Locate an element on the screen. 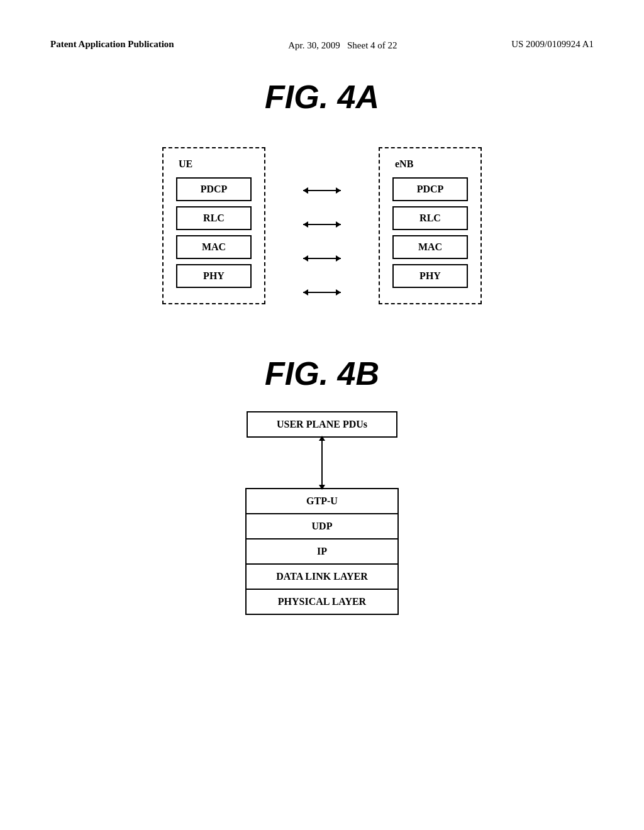  pdcp-arrow is located at coordinates (322, 191).